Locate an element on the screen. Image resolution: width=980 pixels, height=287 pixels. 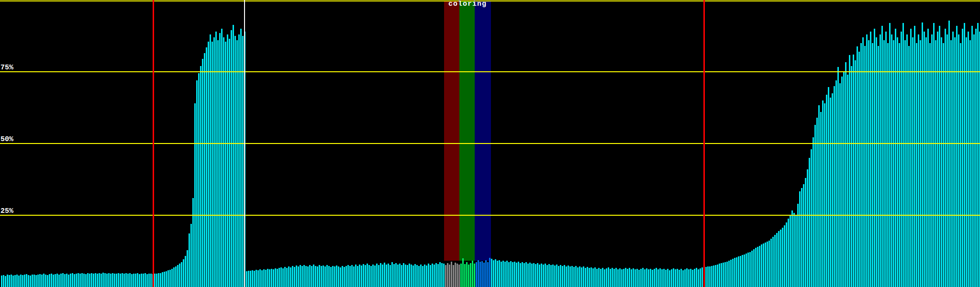
y-axis-label-75: 75% is located at coordinates (7, 68).